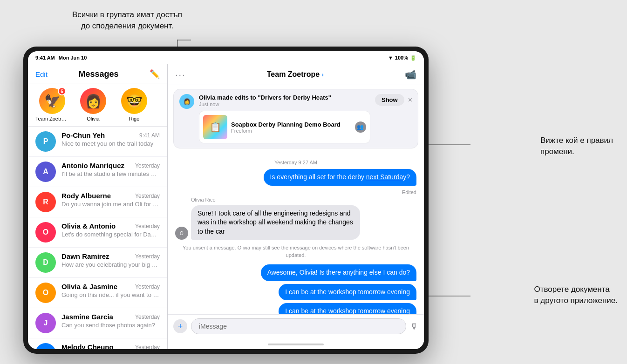 The height and width of the screenshot is (364, 627). What do you see at coordinates (111, 321) in the screenshot?
I see `msg-content-jasmine: Jasmine Garcia Yesterday Can you send th…` at bounding box center [111, 321].